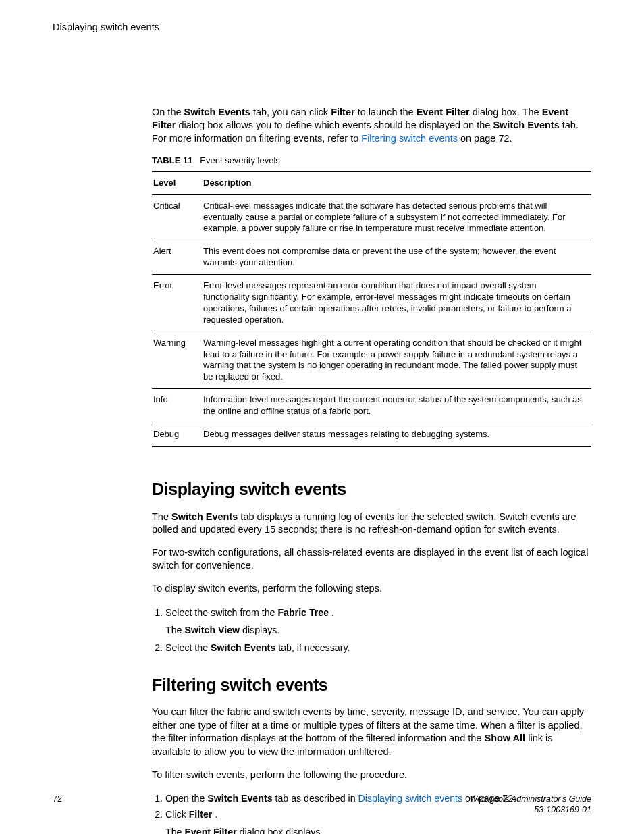 The height and width of the screenshot is (834, 644). What do you see at coordinates (177, 407) in the screenshot?
I see `cell-level: Info` at bounding box center [177, 407].